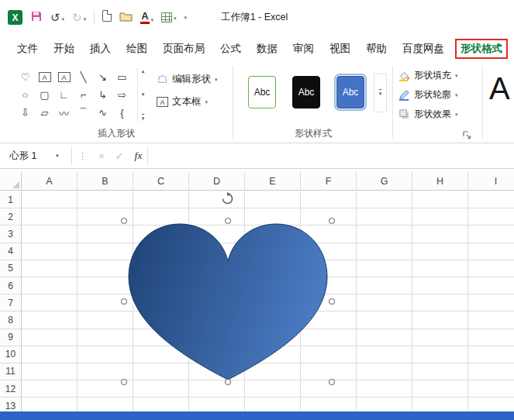 Image resolution: width=514 pixels, height=420 pixels. What do you see at coordinates (64, 95) in the screenshot?
I see `elbow-connector-icon: ∟` at bounding box center [64, 95].